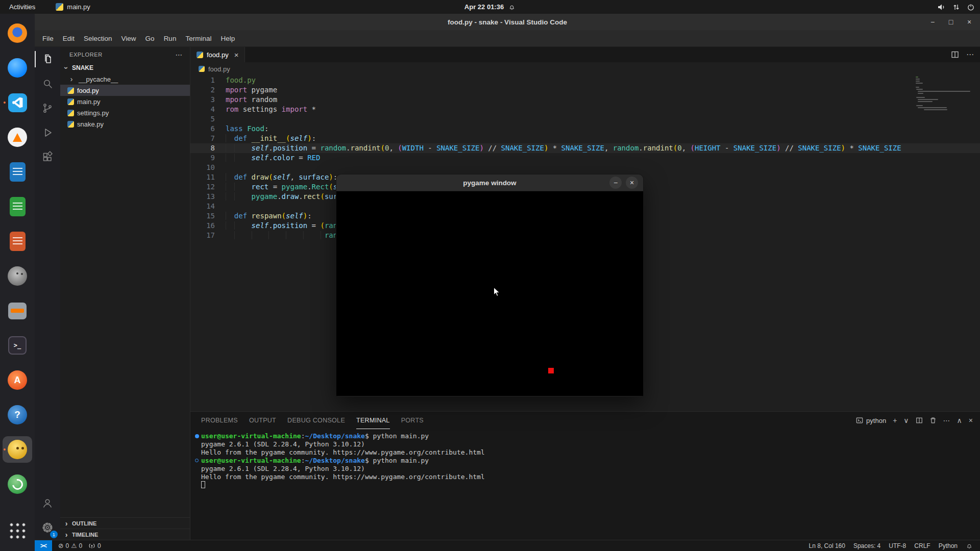  I want to click on menu-view: View, so click(129, 39).